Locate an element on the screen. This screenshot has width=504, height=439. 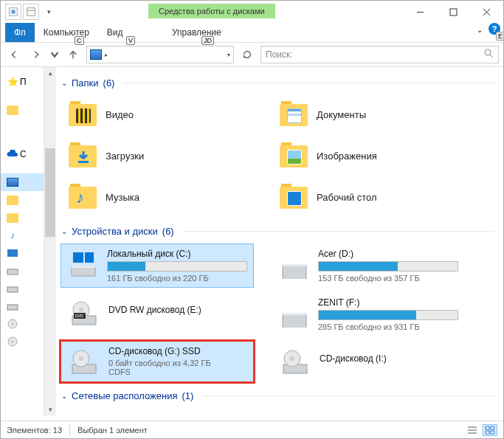
search-icon is located at coordinates (489, 55).